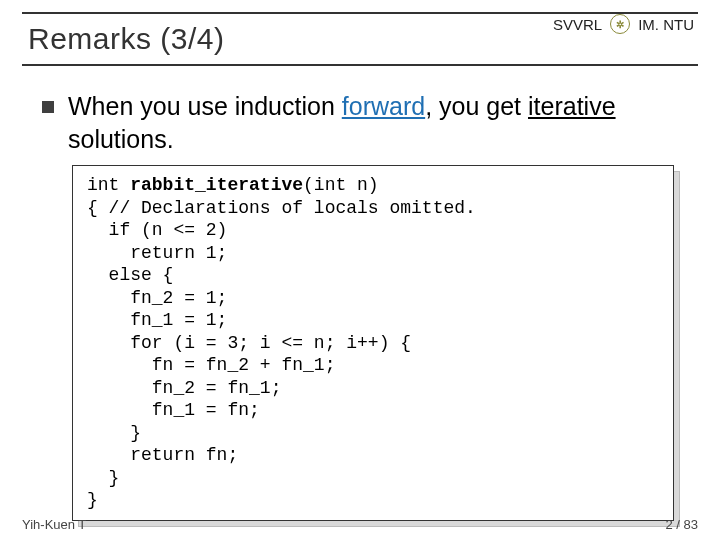 The width and height of the screenshot is (720, 540). What do you see at coordinates (384, 106) in the screenshot?
I see `forward-word: forward` at bounding box center [384, 106].